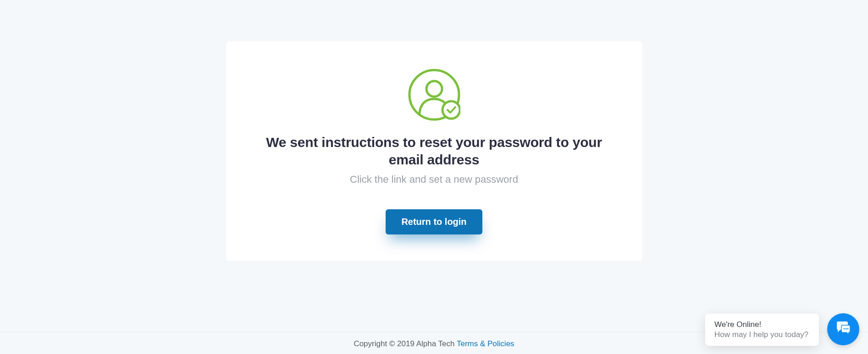 The width and height of the screenshot is (868, 354). What do you see at coordinates (434, 151) in the screenshot?
I see `confirmation-heading: We sent instructions to reset your passw…` at bounding box center [434, 151].